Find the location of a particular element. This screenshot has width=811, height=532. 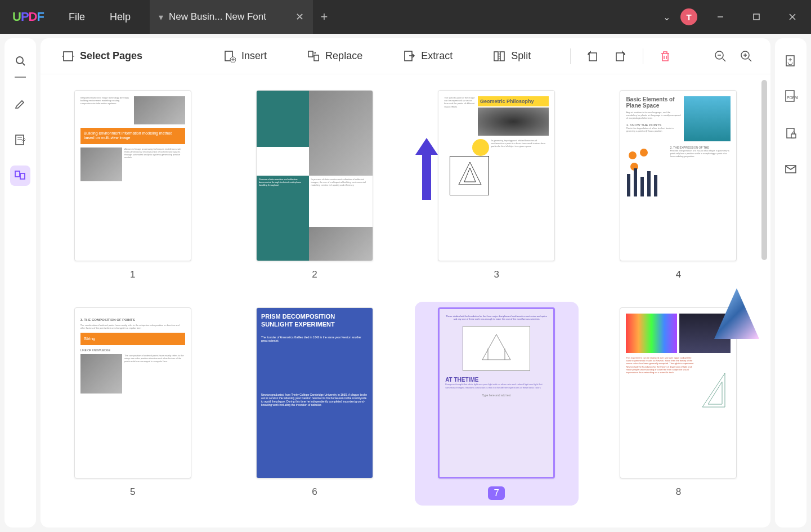

divider-icon is located at coordinates (20, 77).